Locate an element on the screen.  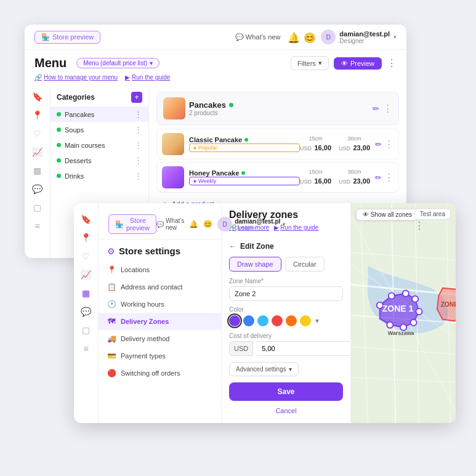
circular-button: Circular is located at coordinates (305, 264).